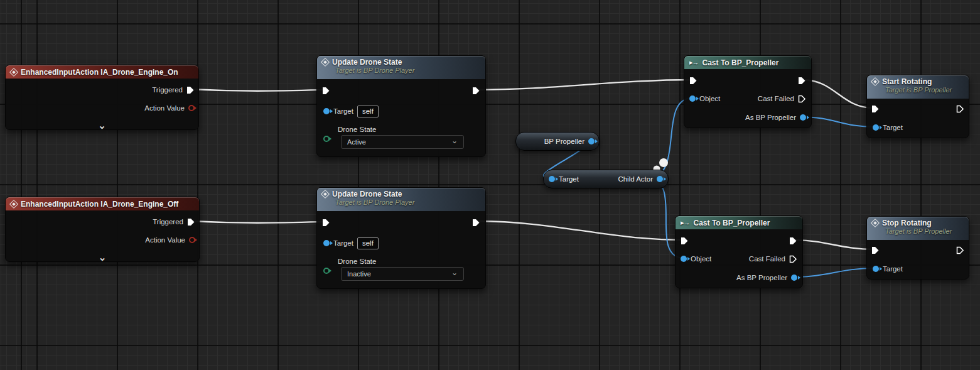 This screenshot has width=980, height=370. What do you see at coordinates (834, 245) in the screenshot?
I see `wire-exec-cast-stop` at bounding box center [834, 245].